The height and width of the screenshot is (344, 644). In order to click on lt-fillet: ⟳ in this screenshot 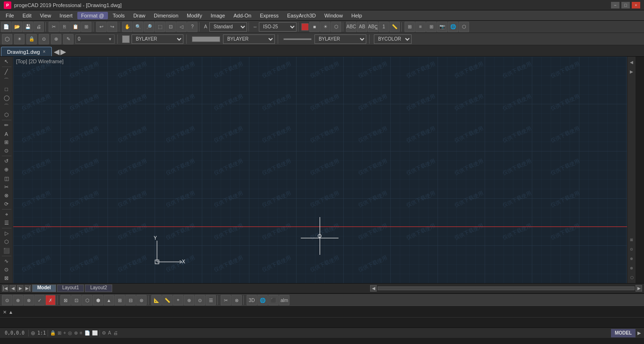, I will do `click(7, 204)`.